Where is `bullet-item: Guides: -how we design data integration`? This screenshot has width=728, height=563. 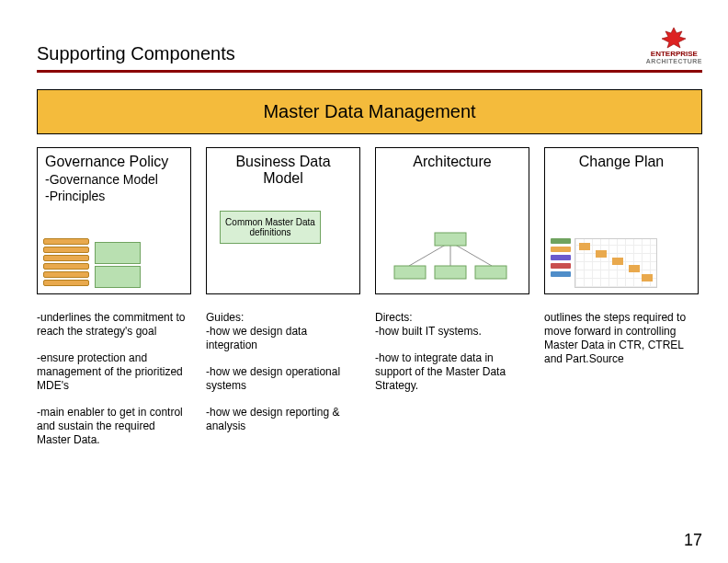
bullet-item: Guides: -how we design data integration is located at coordinates (283, 331).